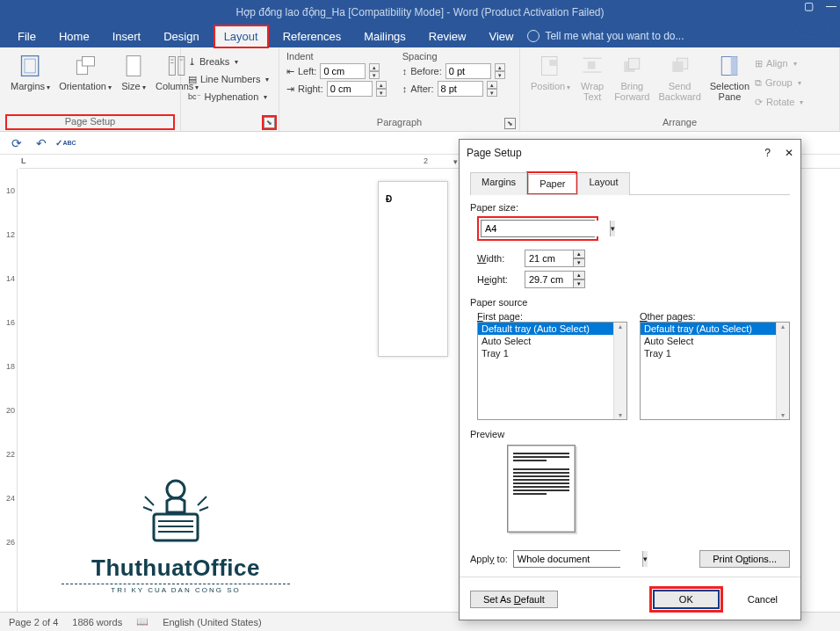 Image resolution: width=840 pixels, height=631 pixels. I want to click on qat-refresh: ⟳, so click(17, 143).